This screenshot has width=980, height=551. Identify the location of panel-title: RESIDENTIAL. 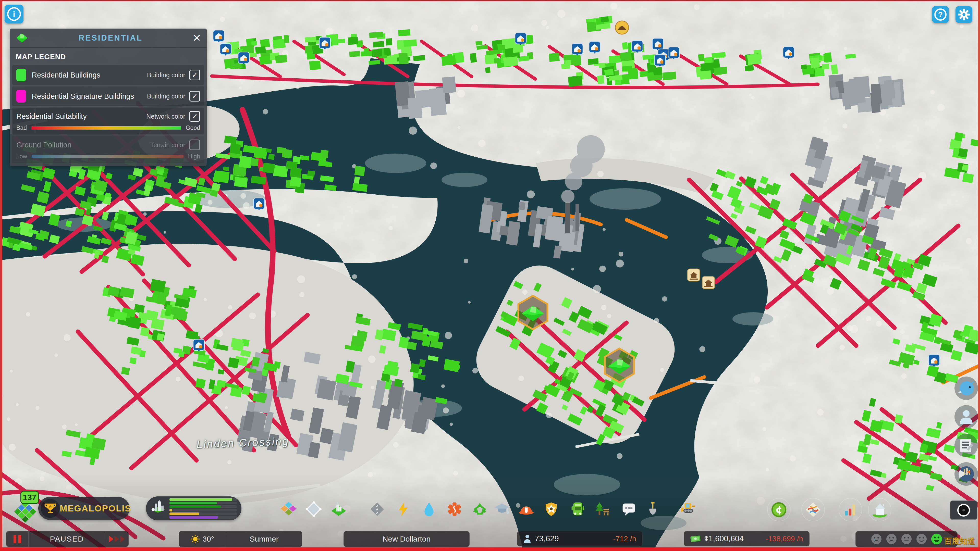
(110, 38).